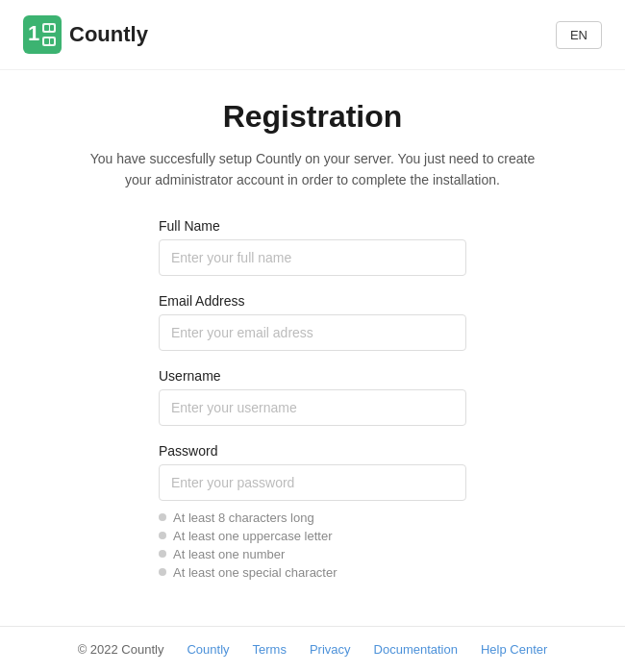 This screenshot has width=625, height=672. Describe the element at coordinates (109, 35) in the screenshot. I see `logo-text: Countly` at that location.